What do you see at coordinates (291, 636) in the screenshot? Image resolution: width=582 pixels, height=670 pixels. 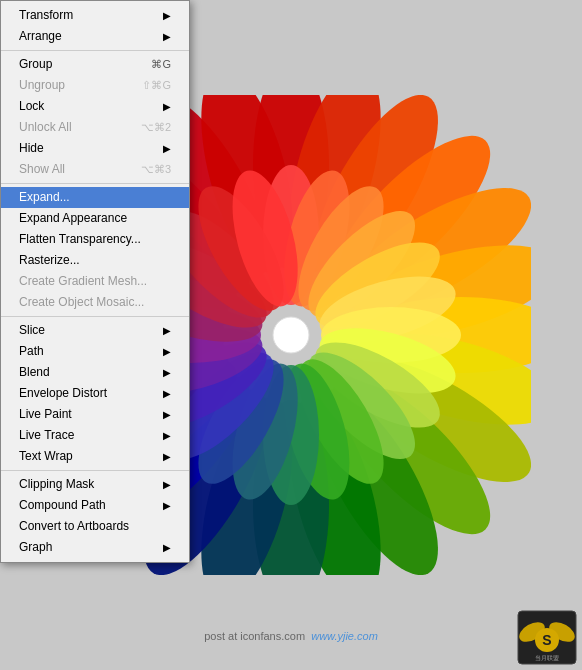 I see `footer-post-text: post at iconfans.com www.yjie.com` at bounding box center [291, 636].